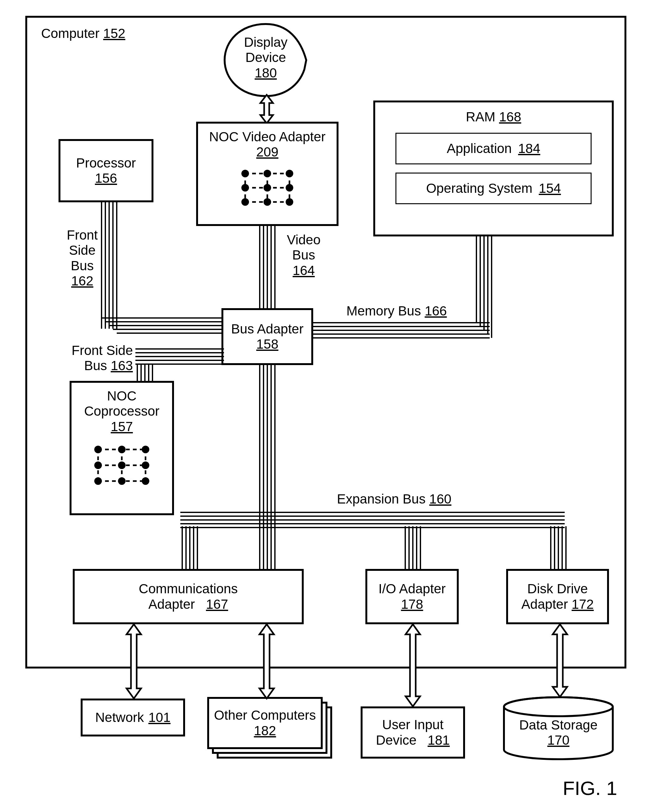 Image resolution: width=652 pixels, height=812 pixels. Describe the element at coordinates (396, 311) in the screenshot. I see `mbus166-label: Memory Bus 166` at that location.